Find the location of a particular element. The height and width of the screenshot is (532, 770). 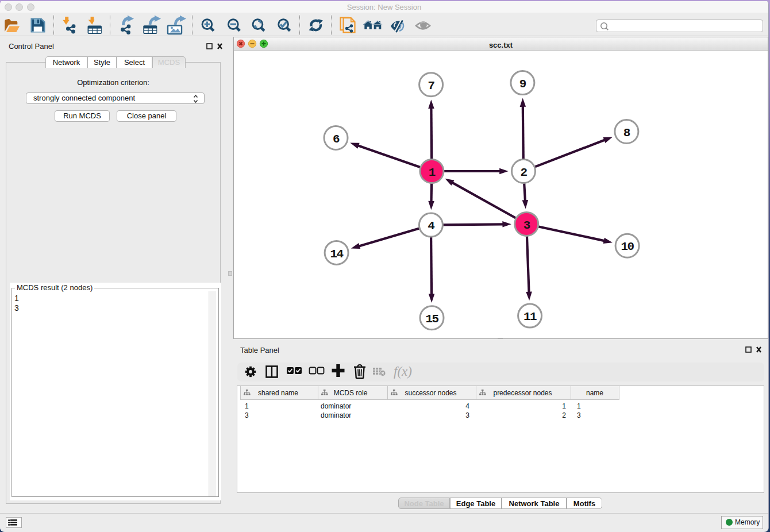

svg-text: 7 is located at coordinates (432, 86).